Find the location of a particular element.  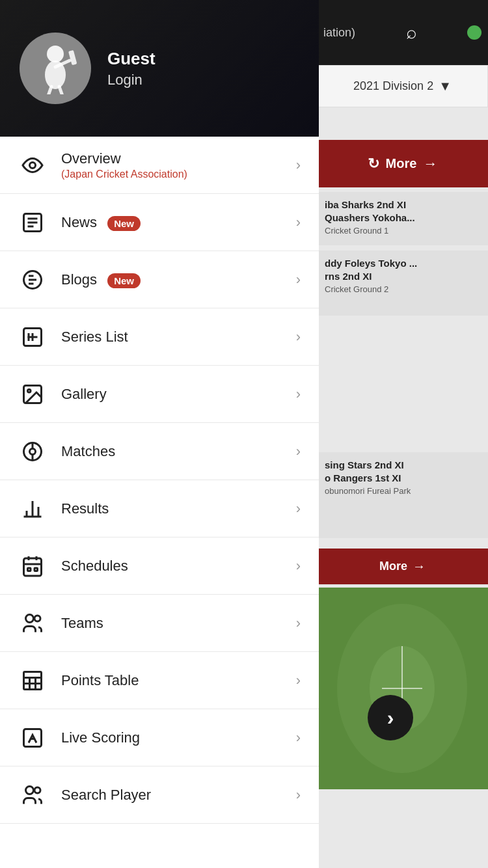

menu-item-results: Results › is located at coordinates (159, 509).